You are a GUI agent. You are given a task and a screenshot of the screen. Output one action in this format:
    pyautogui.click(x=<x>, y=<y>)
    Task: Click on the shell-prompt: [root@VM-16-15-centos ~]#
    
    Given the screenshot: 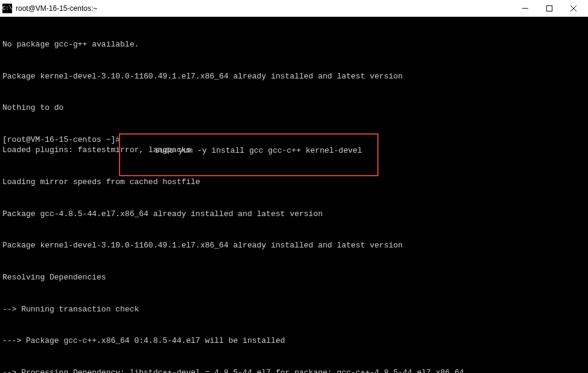 What is the action you would take?
    pyautogui.click(x=62, y=140)
    